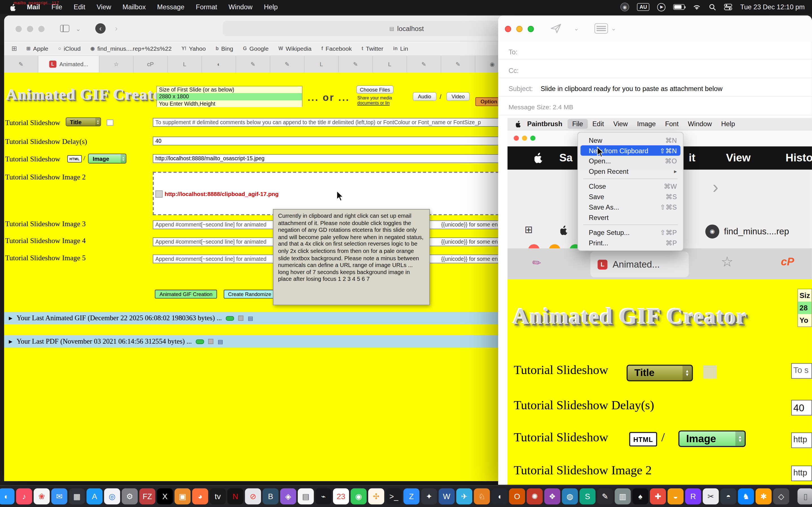 The width and height of the screenshot is (812, 507). I want to click on spotlight-search-icon, so click(713, 7).